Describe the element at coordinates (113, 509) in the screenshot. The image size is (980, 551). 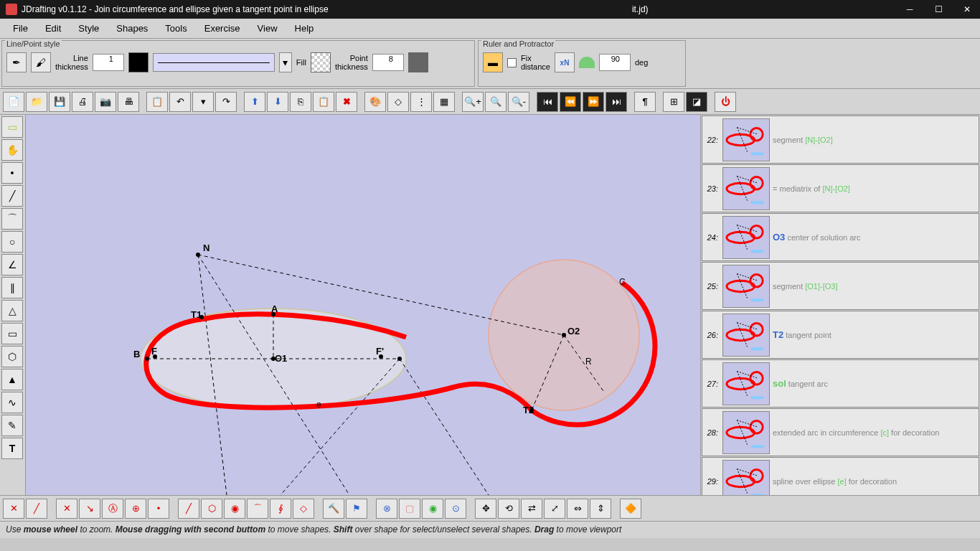
I see `circle-a-tool: Ⓐ` at that location.